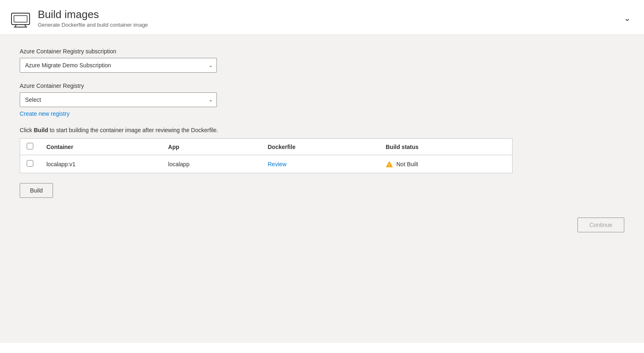 Image resolution: width=644 pixels, height=353 pixels. What do you see at coordinates (322, 51) in the screenshot?
I see `subscription-label: Azure Container Registry subscription` at bounding box center [322, 51].